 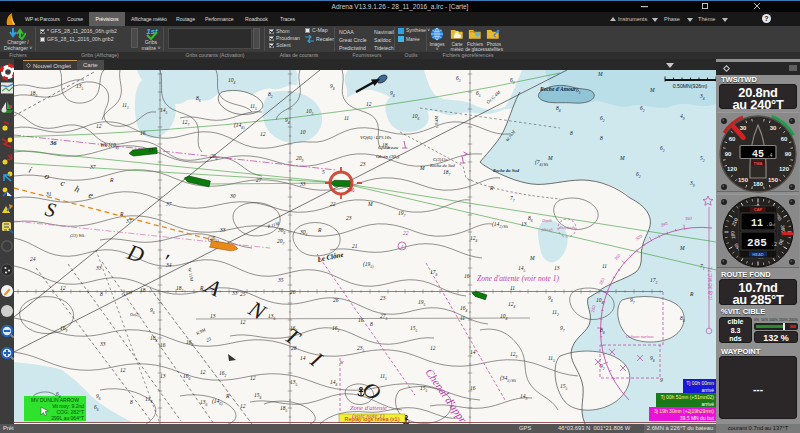 I want to click on svg-text: 3j 19h 30mn (+2j19h29mn), so click(x=684, y=411).